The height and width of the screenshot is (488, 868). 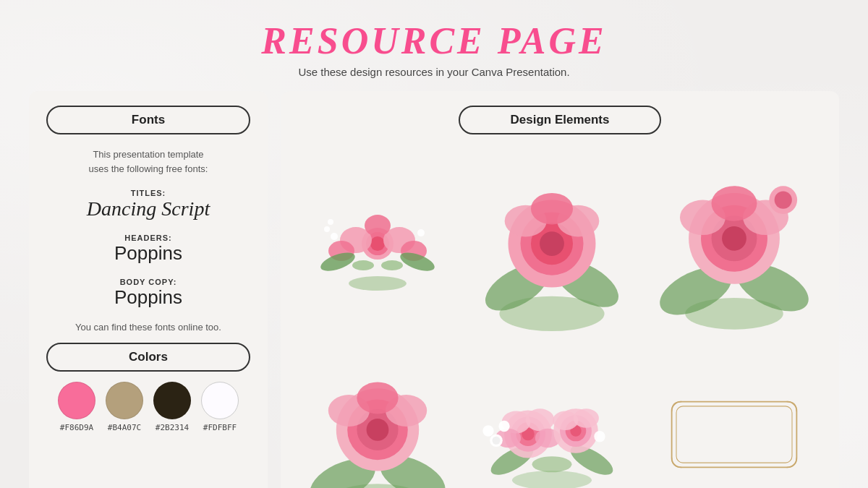 I want to click on element-large-bouquet, so click(x=378, y=244).